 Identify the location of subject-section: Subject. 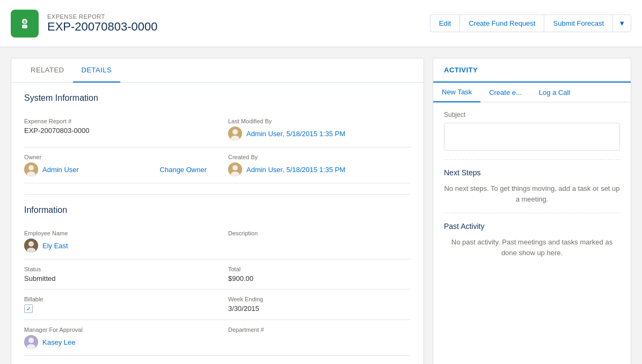
(532, 131).